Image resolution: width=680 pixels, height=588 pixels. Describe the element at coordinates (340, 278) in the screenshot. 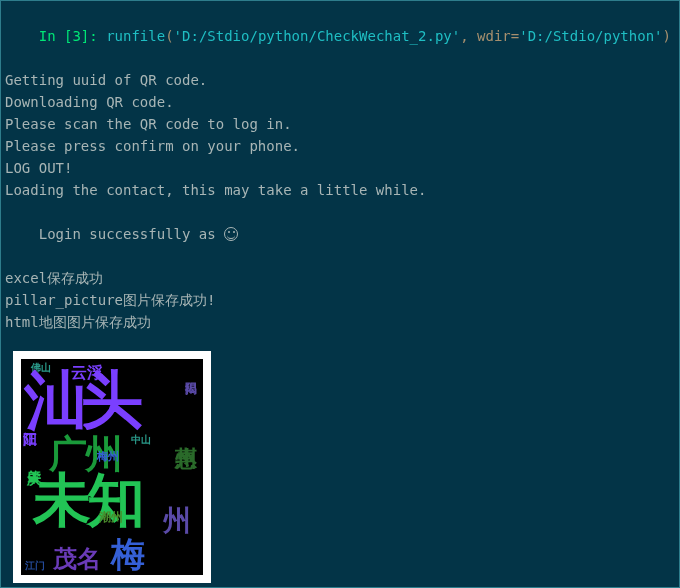

I see `stdout-line: excel保存成功` at that location.